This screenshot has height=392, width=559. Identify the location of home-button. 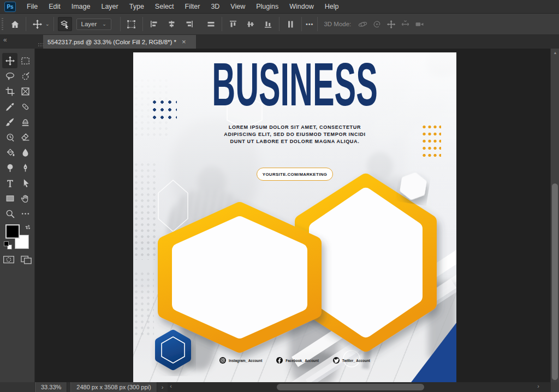
(15, 24).